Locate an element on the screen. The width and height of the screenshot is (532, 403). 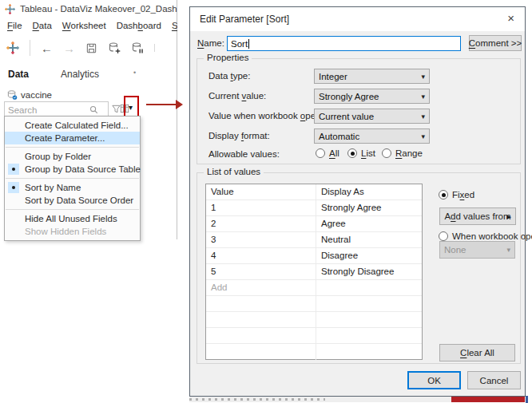
ok-button: OK is located at coordinates (435, 380).